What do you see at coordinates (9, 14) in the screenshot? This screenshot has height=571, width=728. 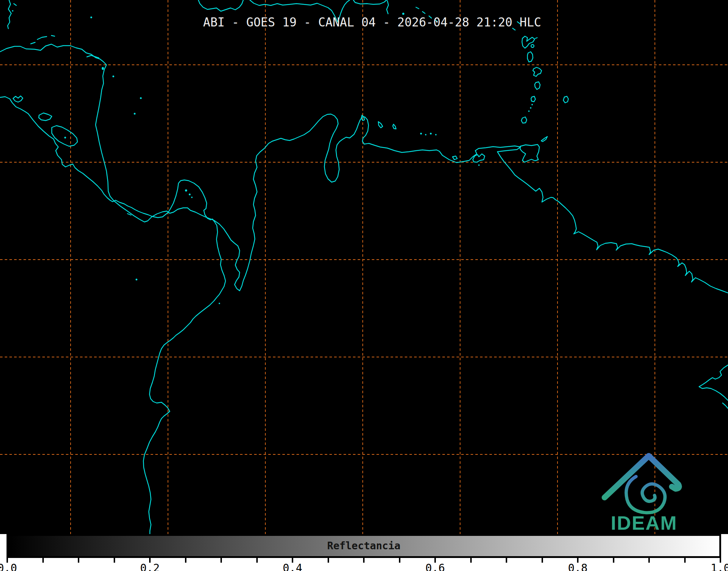 I see `coastline-belize-fragment` at bounding box center [9, 14].